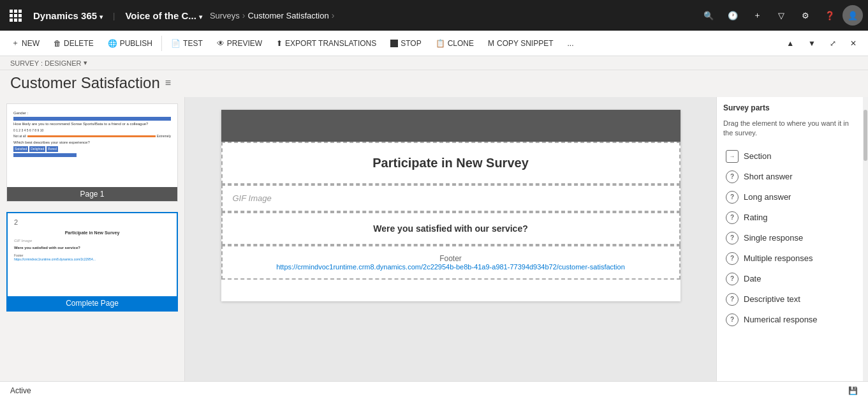 The height and width of the screenshot is (399, 868). What do you see at coordinates (491, 43) in the screenshot?
I see `copy-icon: M` at bounding box center [491, 43].